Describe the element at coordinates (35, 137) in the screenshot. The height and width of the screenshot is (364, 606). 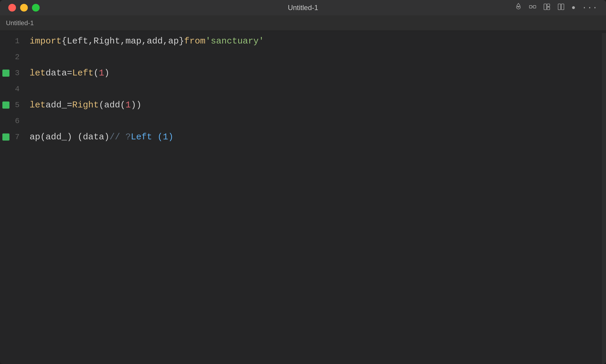
I see `ap-fn-7: ap` at that location.